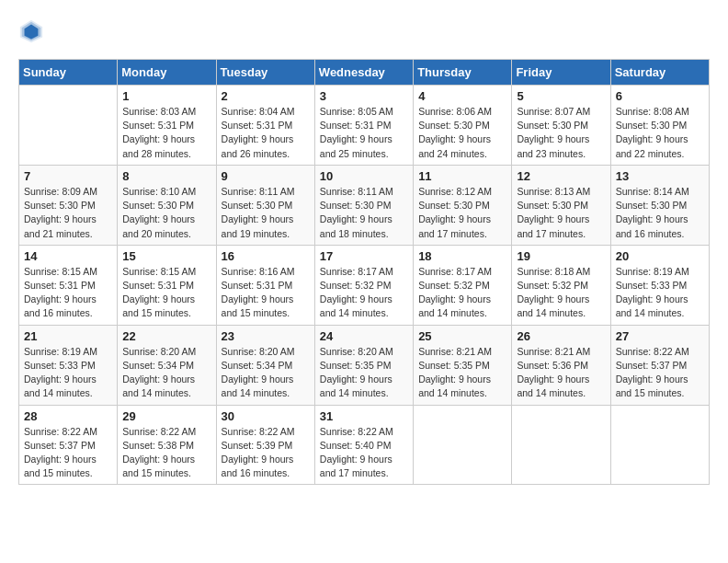 The image size is (728, 563). What do you see at coordinates (561, 337) in the screenshot?
I see `day-number: 26` at bounding box center [561, 337].